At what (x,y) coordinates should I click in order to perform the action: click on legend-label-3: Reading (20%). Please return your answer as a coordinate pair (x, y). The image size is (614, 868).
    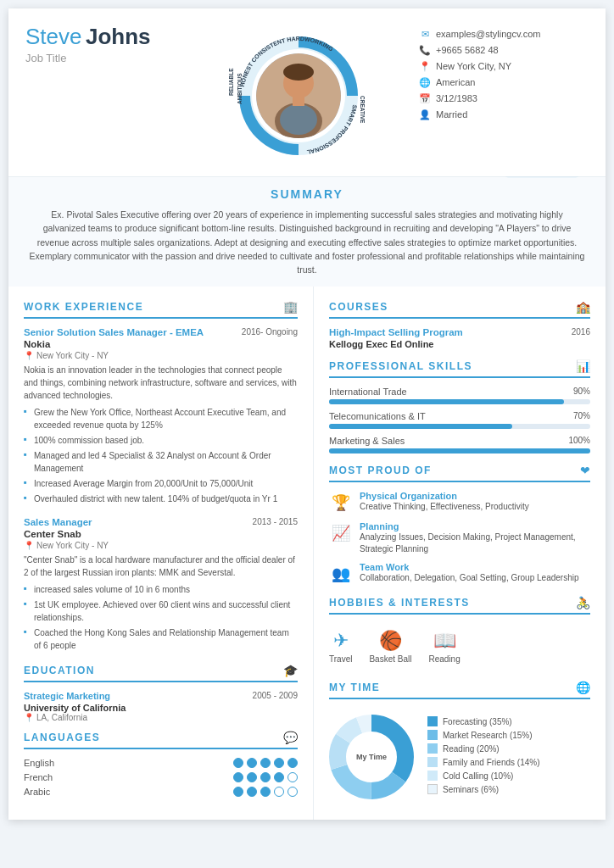
    Looking at the image, I should click on (472, 749).